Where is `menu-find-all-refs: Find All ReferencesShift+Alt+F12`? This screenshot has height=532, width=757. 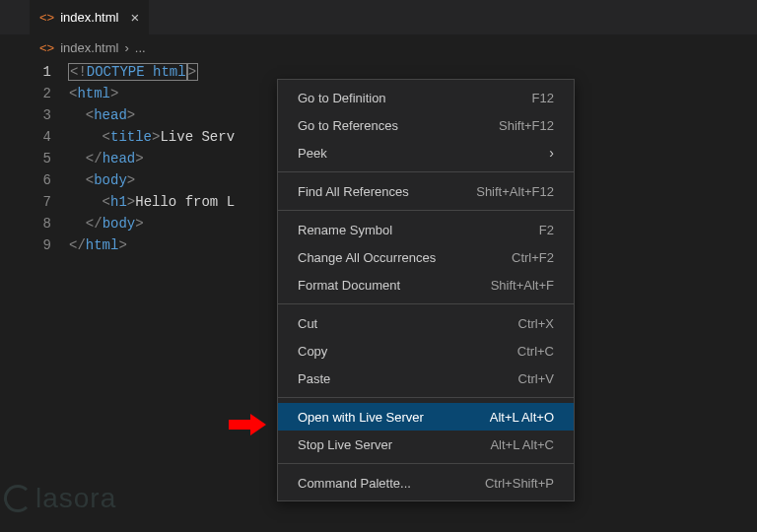 menu-find-all-refs: Find All ReferencesShift+Alt+F12 is located at coordinates (426, 191).